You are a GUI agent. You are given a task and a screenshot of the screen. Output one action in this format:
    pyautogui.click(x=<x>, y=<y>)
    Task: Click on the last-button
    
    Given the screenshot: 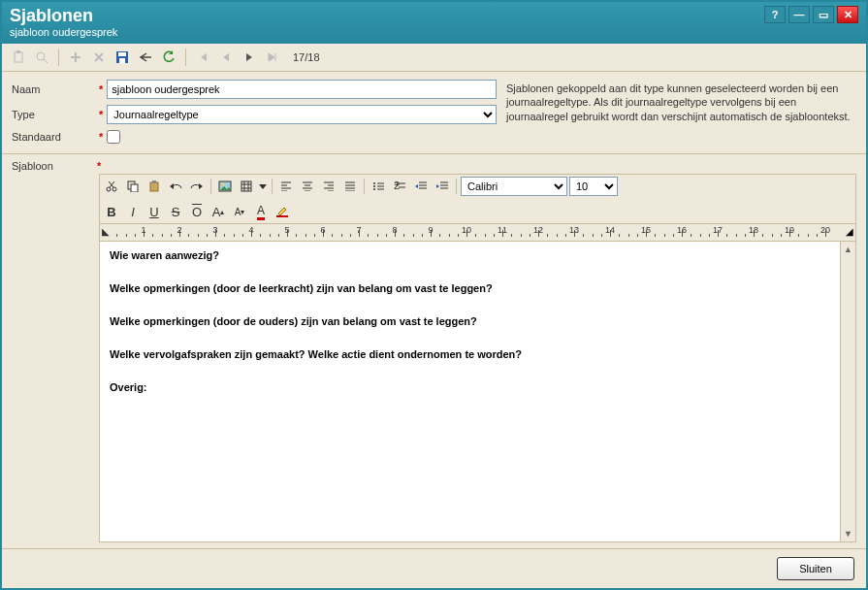 What is the action you would take?
    pyautogui.click(x=273, y=57)
    